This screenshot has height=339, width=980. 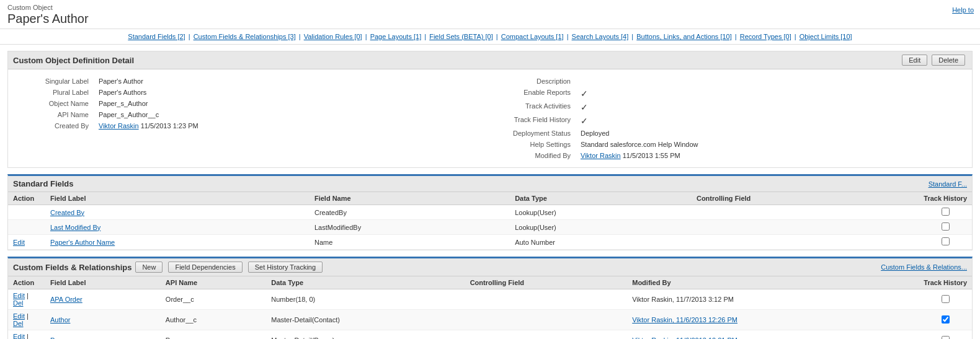 What do you see at coordinates (60, 338) in the screenshot?
I see `cf-field-label-link: Paper` at bounding box center [60, 338].